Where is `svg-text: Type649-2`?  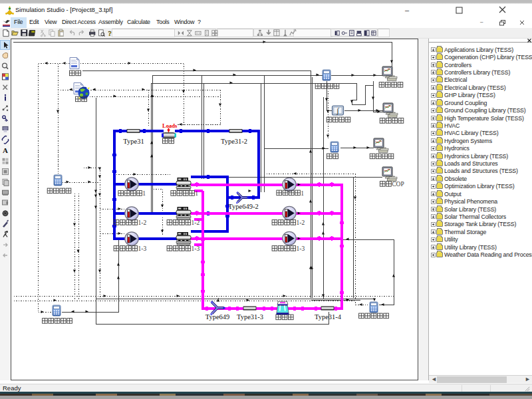 svg-text: Type649-2 is located at coordinates (243, 206).